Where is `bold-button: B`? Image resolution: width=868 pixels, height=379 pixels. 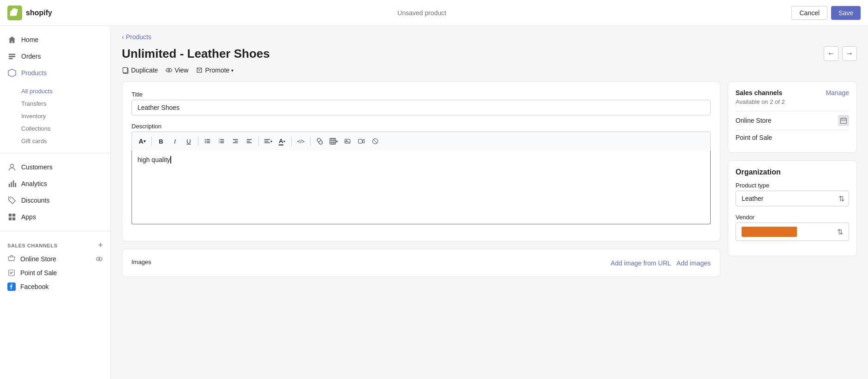
bold-button: B is located at coordinates (161, 141).